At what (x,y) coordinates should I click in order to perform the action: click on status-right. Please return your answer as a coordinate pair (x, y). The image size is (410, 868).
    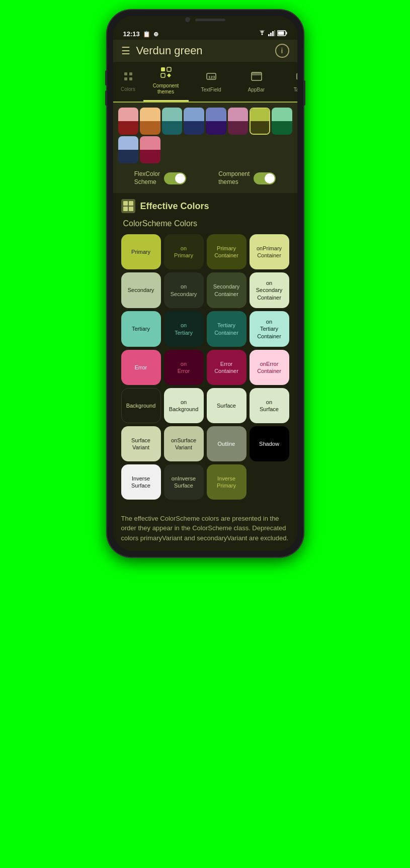
    Looking at the image, I should click on (273, 34).